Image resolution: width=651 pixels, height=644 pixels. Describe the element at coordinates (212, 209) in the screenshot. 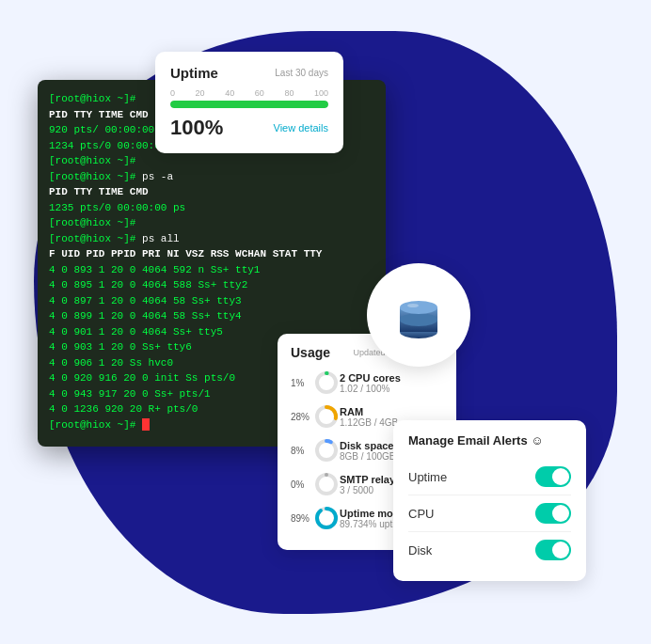

I see `terminal-line: 1235 pts/0 00:00:00 ps` at that location.